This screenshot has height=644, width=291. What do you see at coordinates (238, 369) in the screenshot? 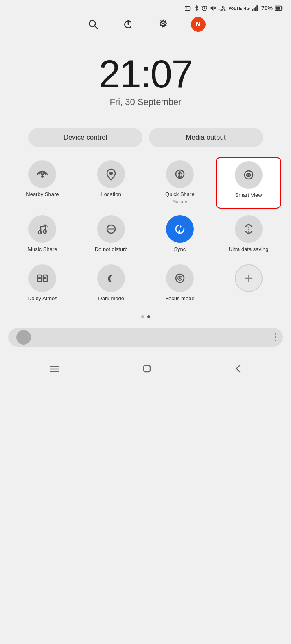
I see `back-icon` at bounding box center [238, 369].